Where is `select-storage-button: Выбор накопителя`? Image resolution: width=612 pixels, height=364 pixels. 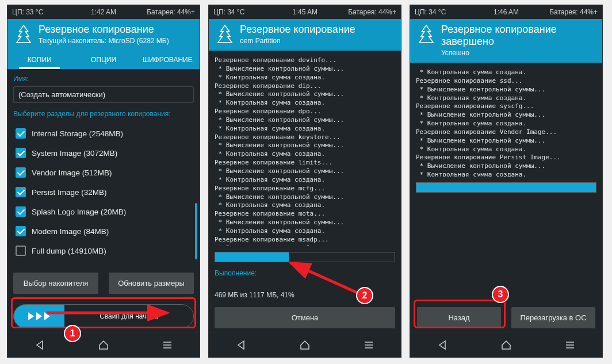
select-storage-button: Выбор накопителя is located at coordinates (56, 283).